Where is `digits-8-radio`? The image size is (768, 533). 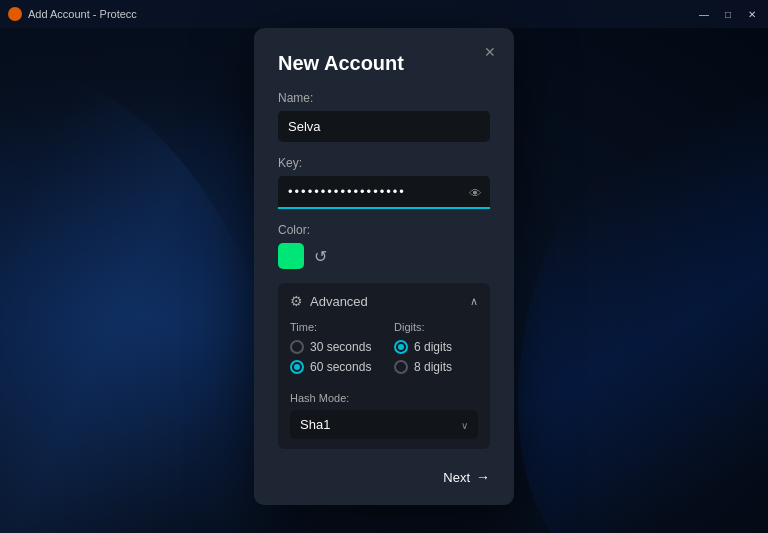
digits-8-radio is located at coordinates (401, 367).